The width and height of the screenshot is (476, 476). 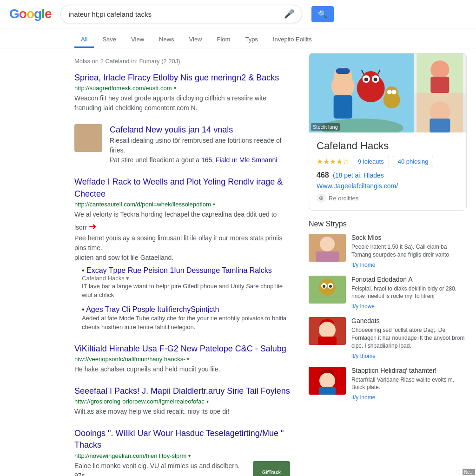 What do you see at coordinates (409, 321) in the screenshot?
I see `news-item-title: Ganedats` at bounding box center [409, 321].